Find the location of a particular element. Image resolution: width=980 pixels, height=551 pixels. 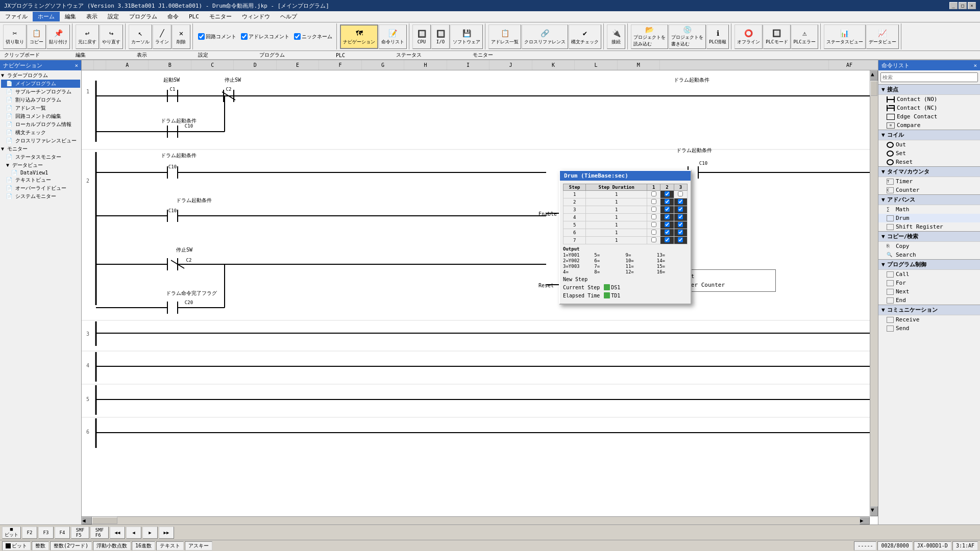

copy-button: 📋コピー is located at coordinates (37, 37).